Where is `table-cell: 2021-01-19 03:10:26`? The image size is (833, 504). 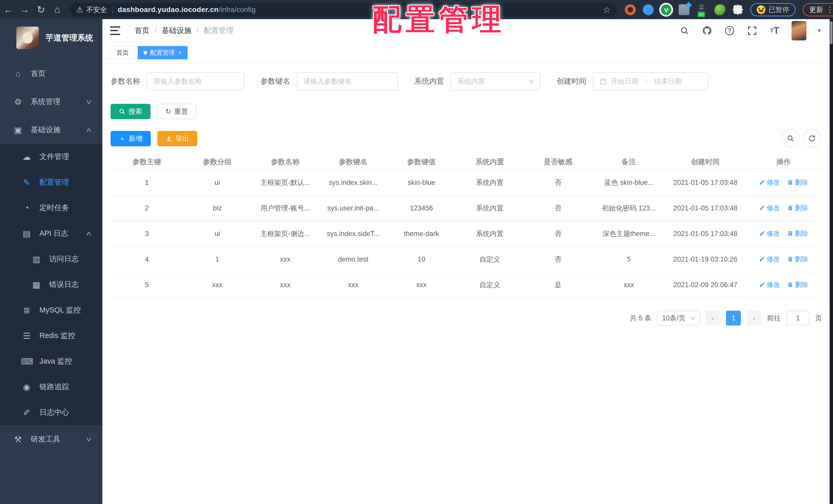 table-cell: 2021-01-19 03:10:26 is located at coordinates (705, 259).